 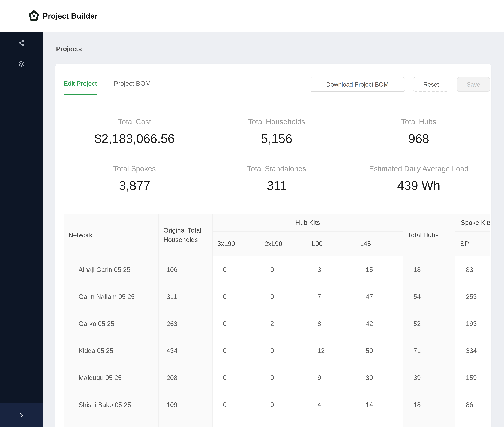 I want to click on cell-l90: 7, so click(x=331, y=297).